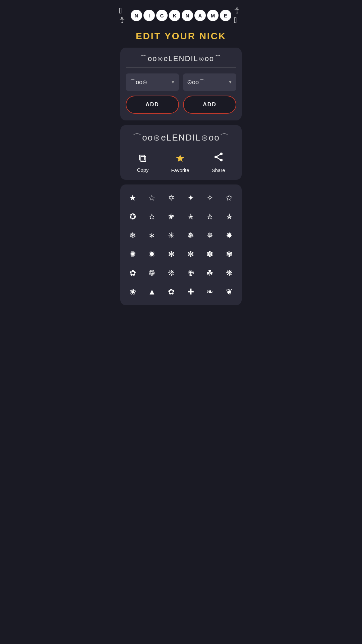 The height and width of the screenshot is (644, 362). I want to click on left-decoration: 𓂀 ☥, so click(123, 15).